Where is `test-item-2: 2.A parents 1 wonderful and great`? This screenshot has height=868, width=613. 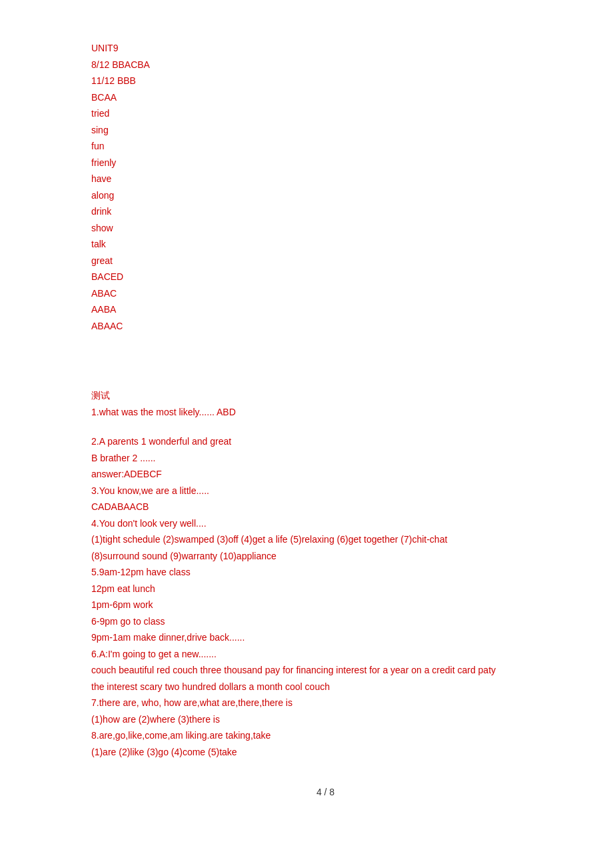 test-item-2: 2.A parents 1 wonderful and great is located at coordinates (325, 441).